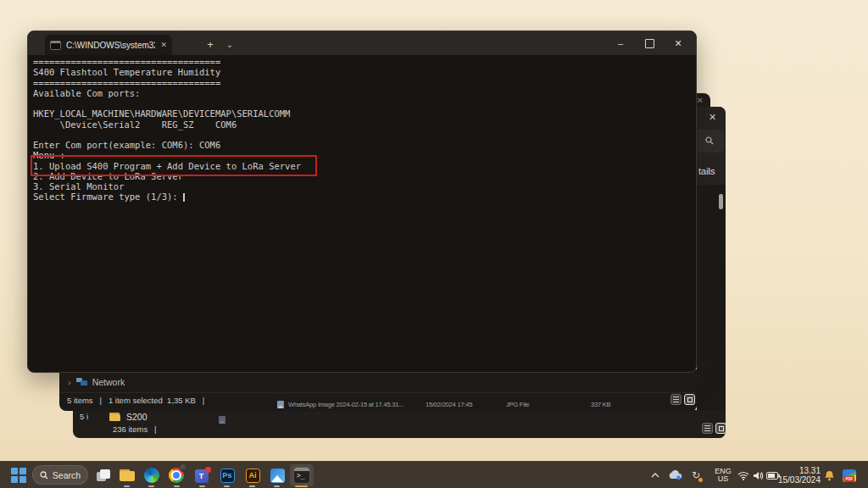  I want to click on tab-close-icon: ✕, so click(164, 45).